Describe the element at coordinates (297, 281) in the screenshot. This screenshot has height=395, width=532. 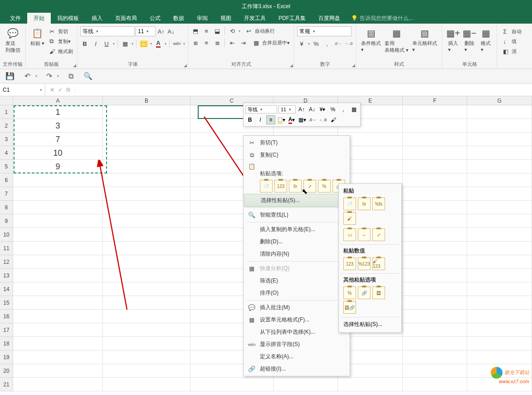
I see `ctx-filter: 筛选(E)▶` at that location.